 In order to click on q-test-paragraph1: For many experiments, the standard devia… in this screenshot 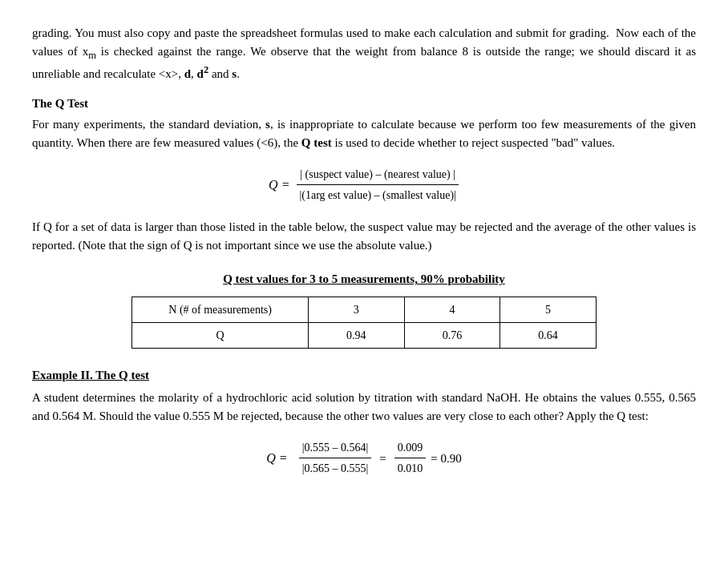, I will do `click(364, 133)`.